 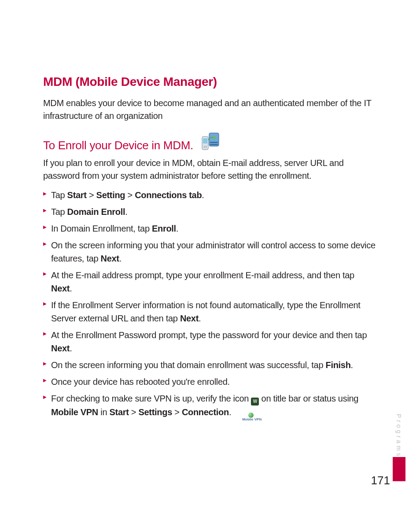 What do you see at coordinates (210, 252) in the screenshot?
I see `step-item: On the screen informing you that your ad…` at bounding box center [210, 252].